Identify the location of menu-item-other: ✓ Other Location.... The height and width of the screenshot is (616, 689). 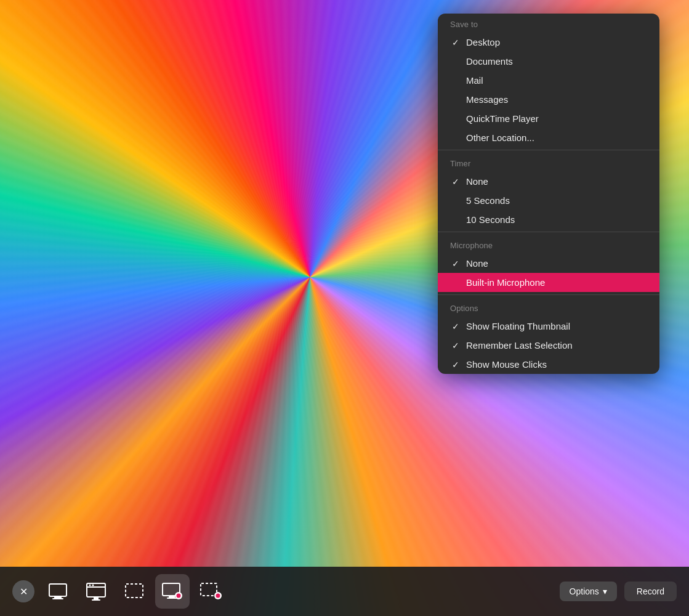
(549, 138).